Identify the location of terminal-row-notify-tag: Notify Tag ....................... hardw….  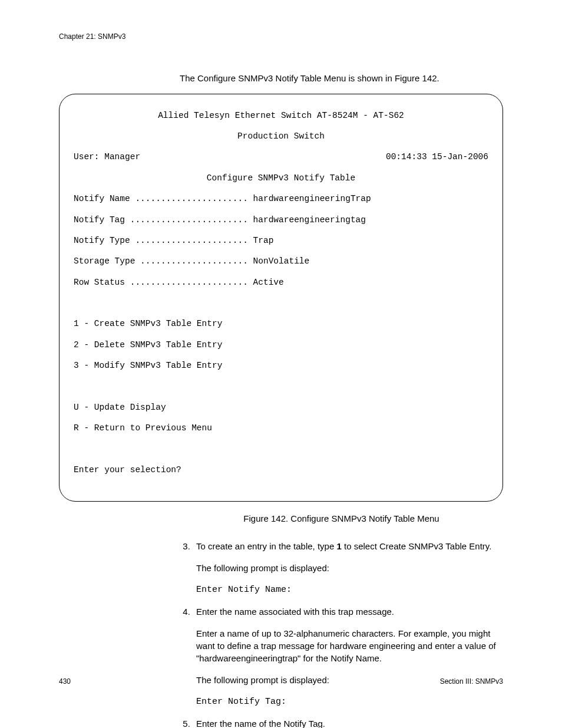
(281, 220).